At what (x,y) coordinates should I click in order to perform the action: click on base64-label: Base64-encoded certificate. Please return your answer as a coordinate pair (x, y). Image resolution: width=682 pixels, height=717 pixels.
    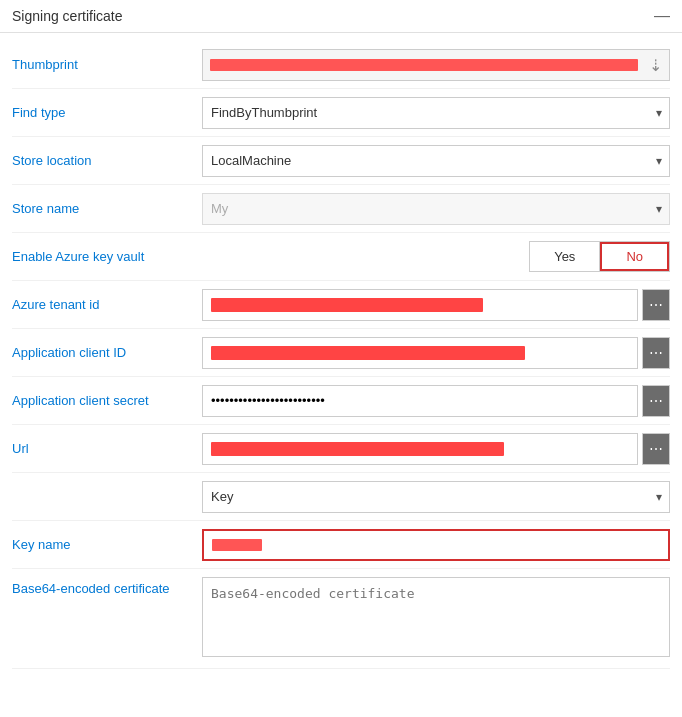
    Looking at the image, I should click on (107, 586).